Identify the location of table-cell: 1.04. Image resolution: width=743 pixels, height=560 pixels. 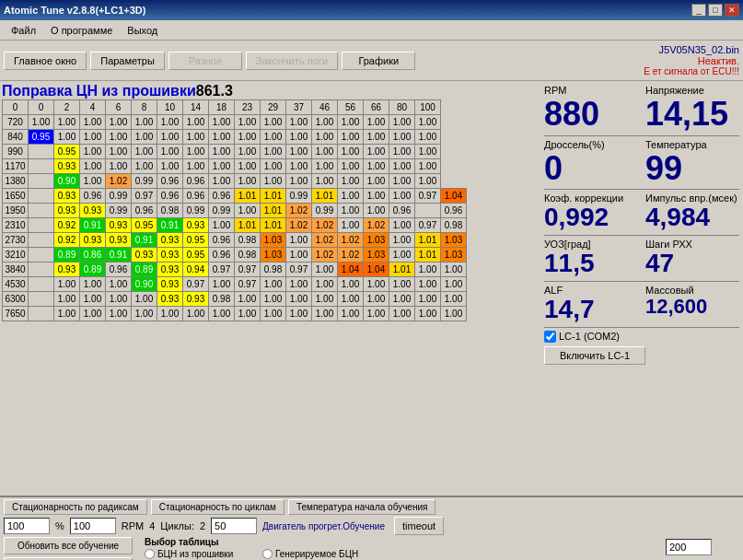
(377, 270).